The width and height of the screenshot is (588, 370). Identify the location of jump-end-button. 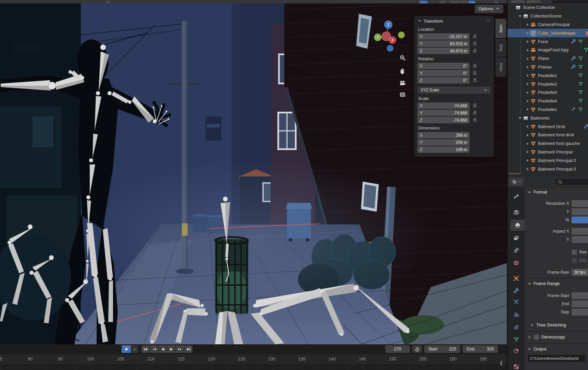
(188, 349).